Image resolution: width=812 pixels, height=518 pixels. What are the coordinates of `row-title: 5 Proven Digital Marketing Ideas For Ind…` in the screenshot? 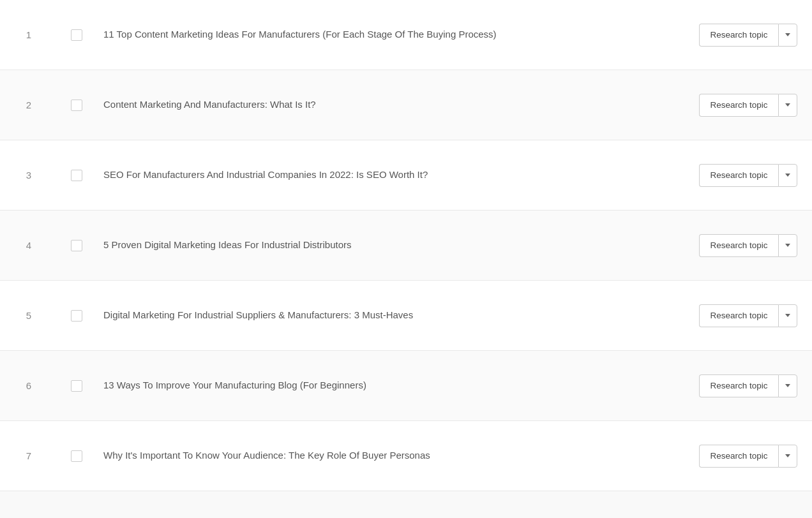 It's located at (390, 245).